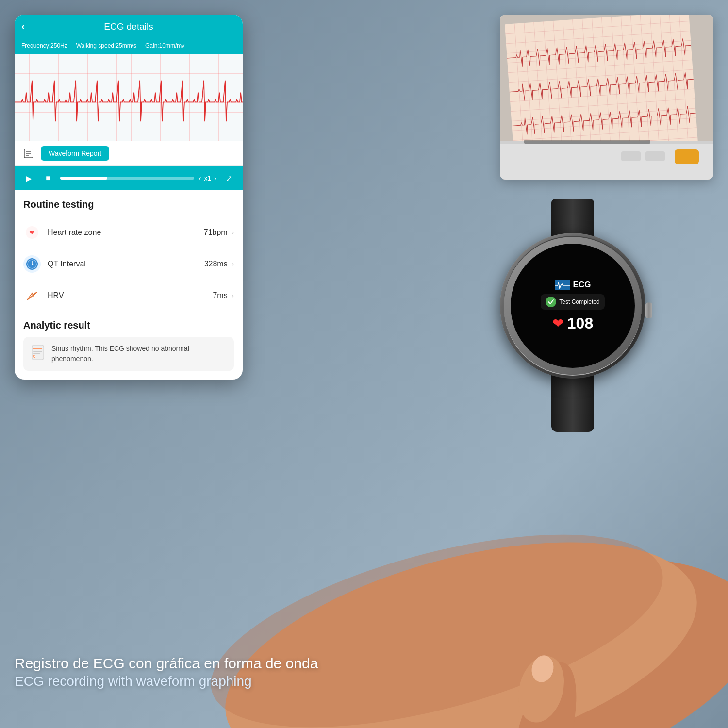 This screenshot has width=728, height=728. What do you see at coordinates (573, 302) in the screenshot?
I see `watch-test-completed-row: Test Completed` at bounding box center [573, 302].